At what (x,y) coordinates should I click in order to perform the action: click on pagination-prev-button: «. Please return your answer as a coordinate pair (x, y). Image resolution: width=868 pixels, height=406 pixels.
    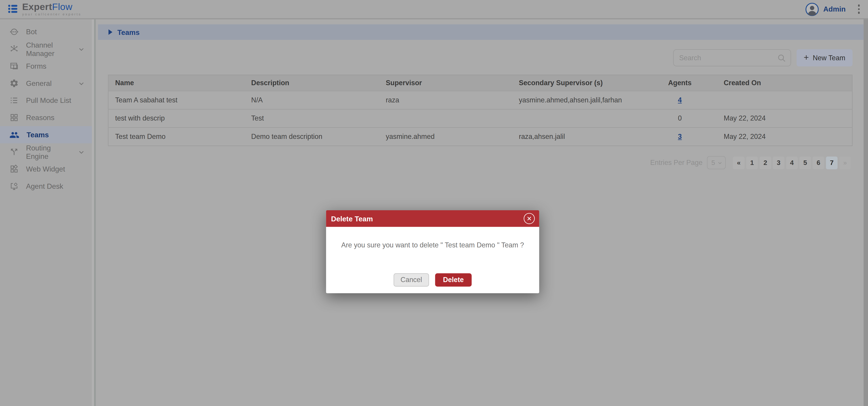
    Looking at the image, I should click on (739, 163).